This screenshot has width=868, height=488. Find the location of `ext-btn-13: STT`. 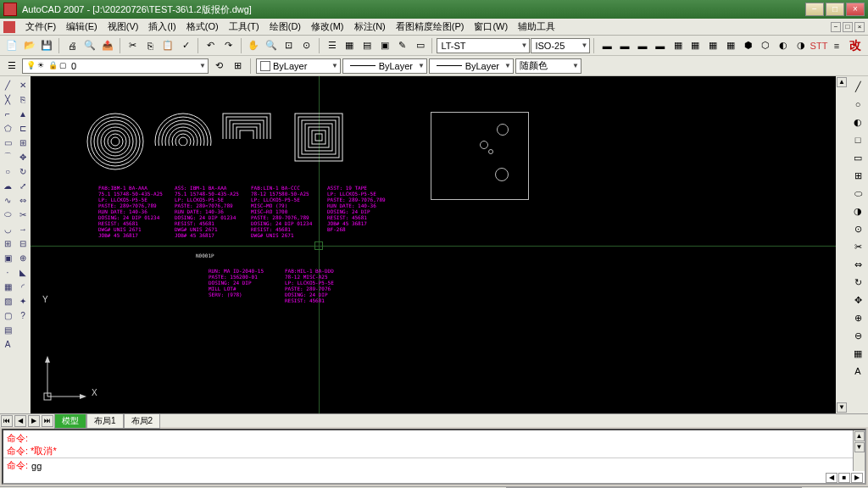

ext-btn-13: STT is located at coordinates (819, 46).